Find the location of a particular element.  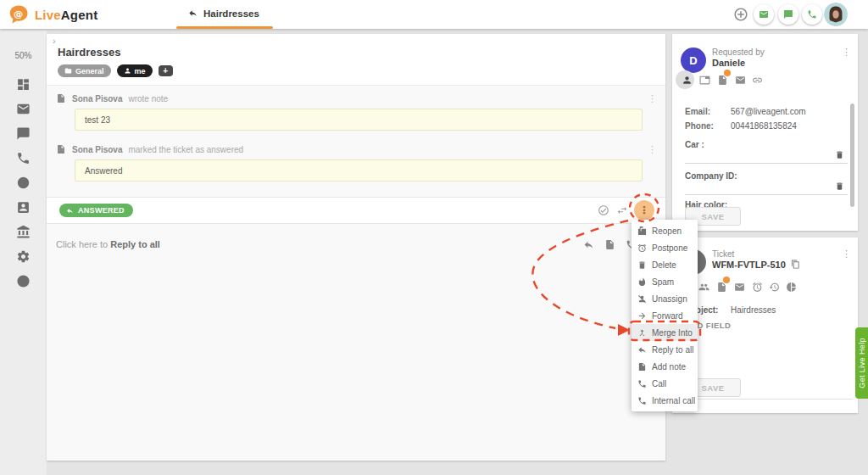

merge-icon is located at coordinates (643, 332).